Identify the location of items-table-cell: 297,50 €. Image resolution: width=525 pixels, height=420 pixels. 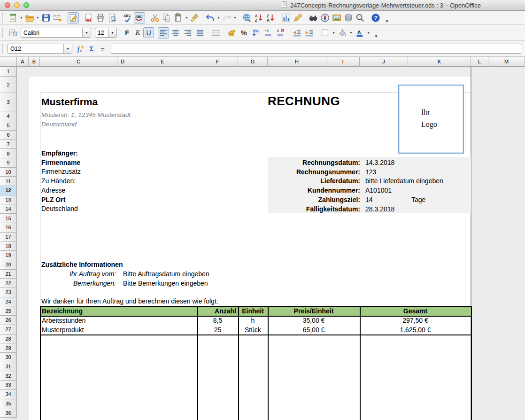
(415, 320).